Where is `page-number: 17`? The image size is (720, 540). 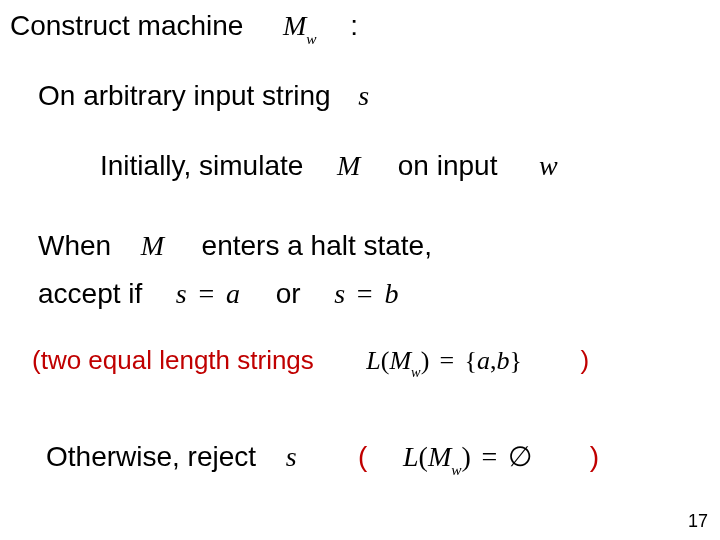 page-number: 17 is located at coordinates (698, 522).